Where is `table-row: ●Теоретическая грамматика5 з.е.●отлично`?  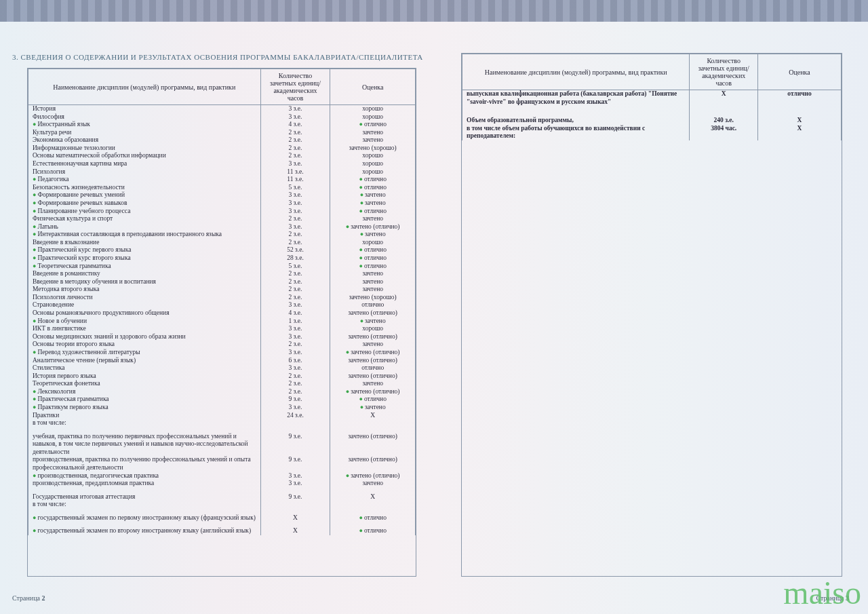 table-row: ●Теоретическая грамматика5 з.е.●отлично is located at coordinates (222, 267).